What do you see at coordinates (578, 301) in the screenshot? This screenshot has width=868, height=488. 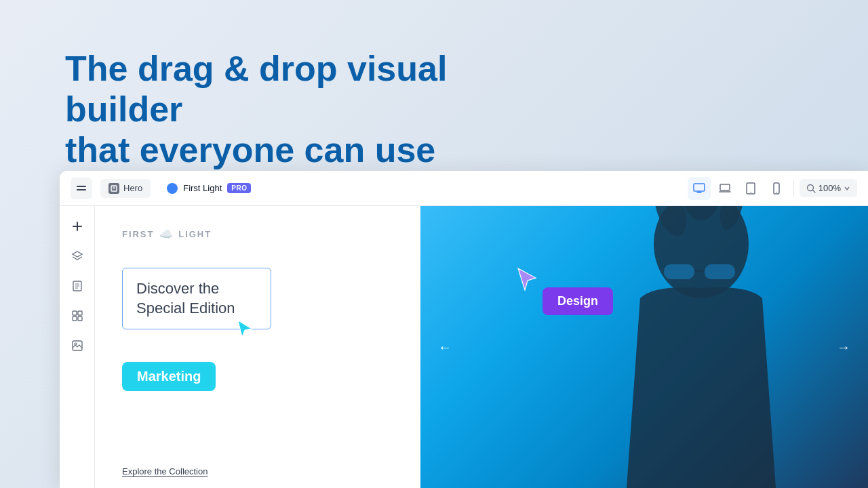 I see `design-badge: Design` at bounding box center [578, 301].